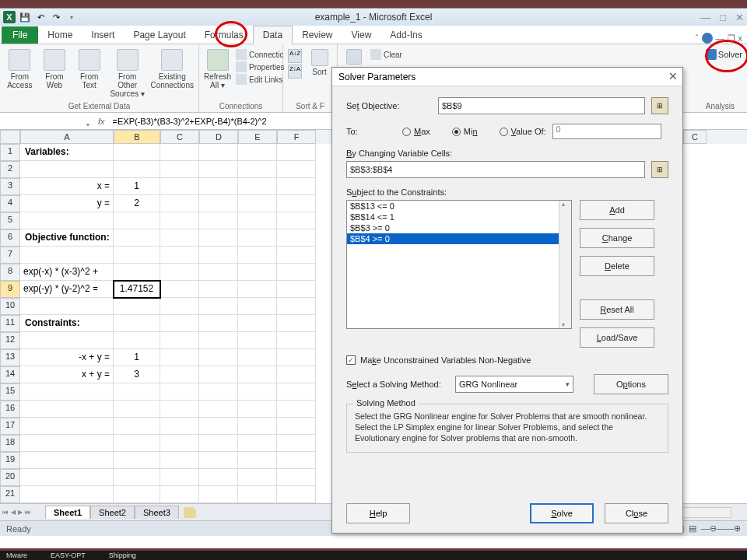 The image size is (747, 560). I want to click on reset-button: Reset All, so click(617, 310).